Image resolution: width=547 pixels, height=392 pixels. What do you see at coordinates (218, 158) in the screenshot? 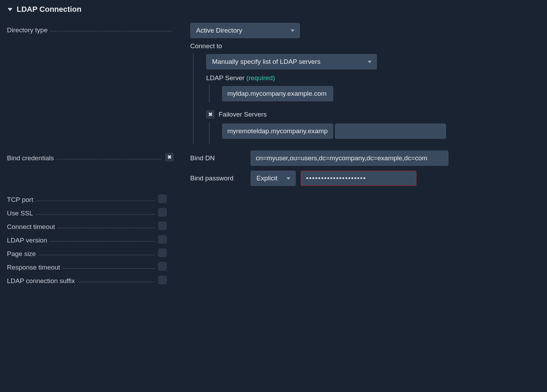
I see `bind-dn-label: Bind DN` at bounding box center [218, 158].